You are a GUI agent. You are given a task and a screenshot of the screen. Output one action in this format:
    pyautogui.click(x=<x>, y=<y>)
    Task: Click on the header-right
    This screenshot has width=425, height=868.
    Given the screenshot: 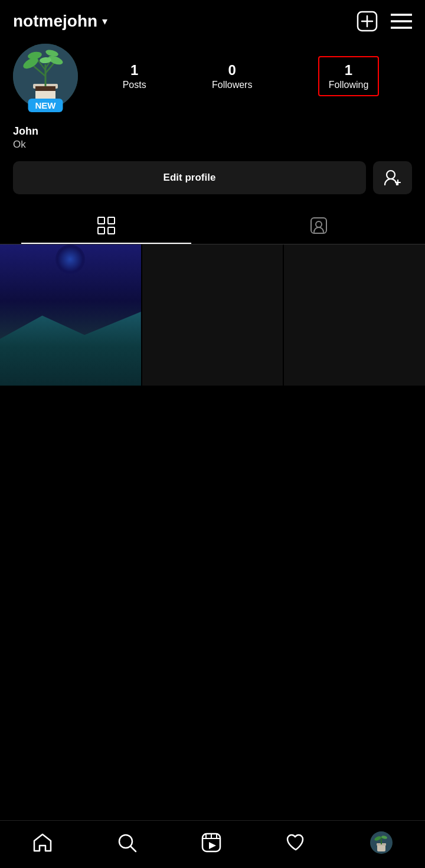 What is the action you would take?
    pyautogui.click(x=384, y=21)
    